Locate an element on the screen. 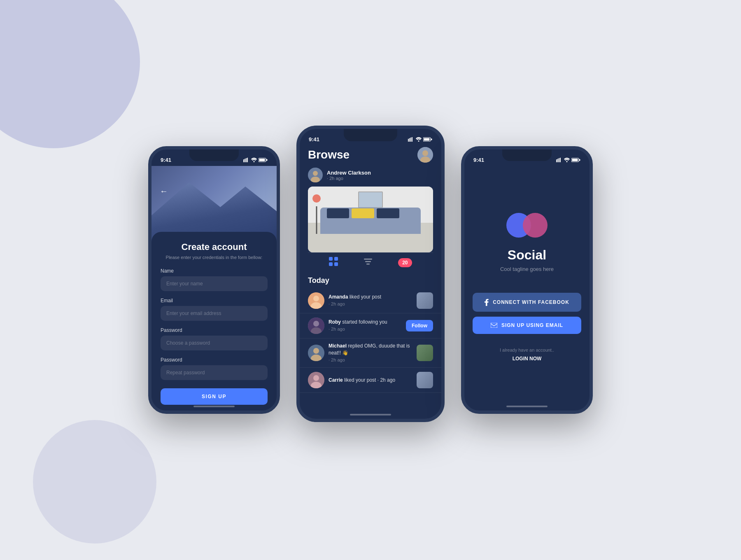  phone2-time: 9:41 is located at coordinates (314, 139).